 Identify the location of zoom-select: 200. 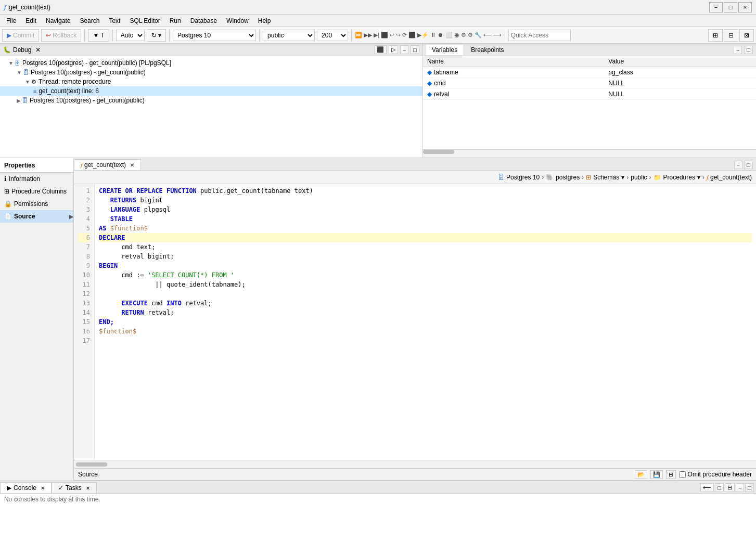
(332, 35).